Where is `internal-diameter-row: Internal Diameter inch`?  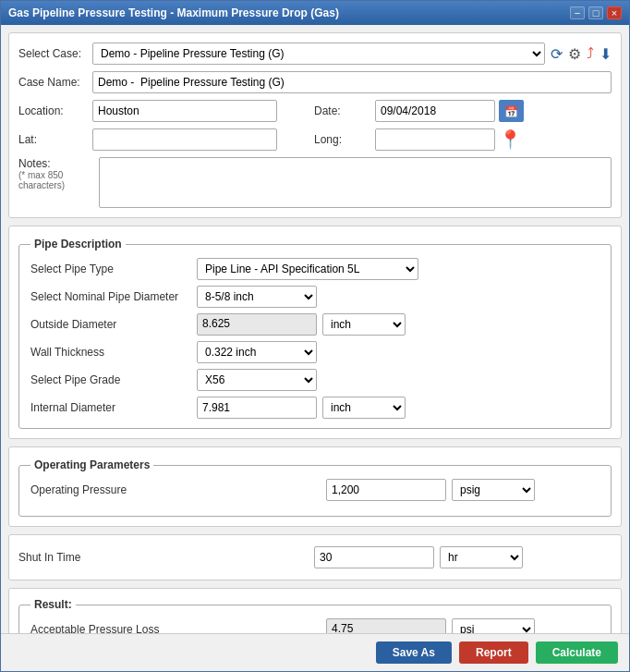 internal-diameter-row: Internal Diameter inch is located at coordinates (315, 408).